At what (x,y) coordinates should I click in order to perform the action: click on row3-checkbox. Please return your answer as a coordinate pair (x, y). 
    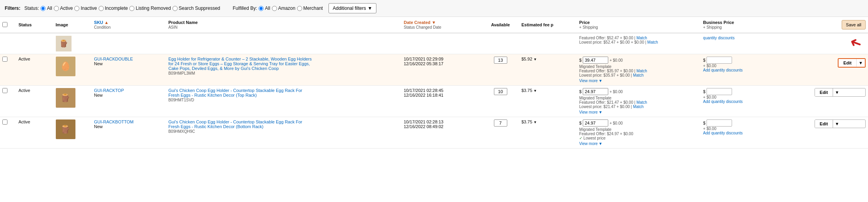
    Looking at the image, I should click on (5, 122).